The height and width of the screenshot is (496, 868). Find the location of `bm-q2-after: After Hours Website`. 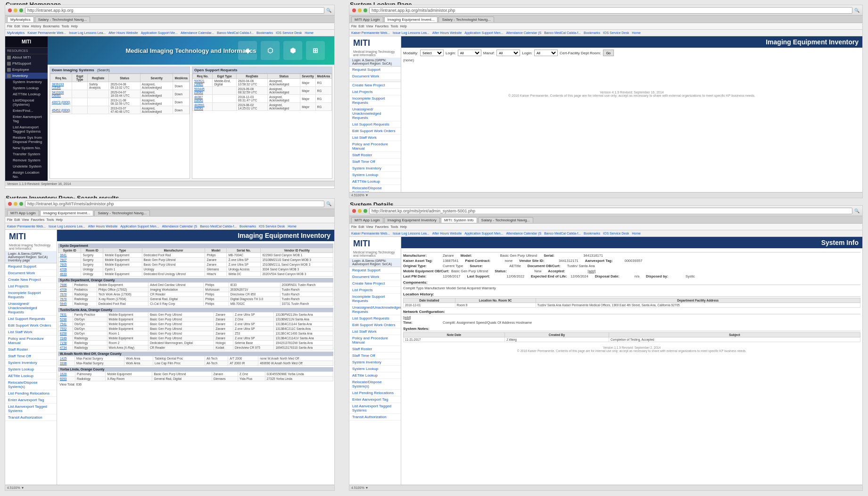

bm-q2-after: After Hours Website is located at coordinates (447, 33).